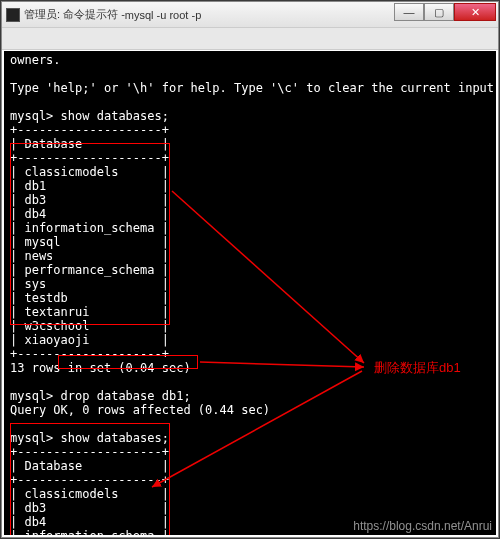 The image size is (500, 539). What do you see at coordinates (418, 368) in the screenshot?
I see `annotation-label: 删除数据库db1` at bounding box center [418, 368].